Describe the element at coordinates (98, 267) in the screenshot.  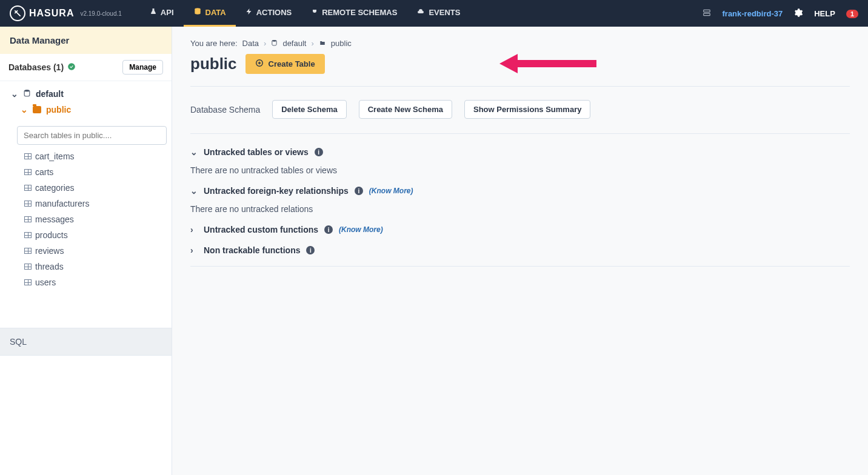
I see `table-item: threads` at that location.